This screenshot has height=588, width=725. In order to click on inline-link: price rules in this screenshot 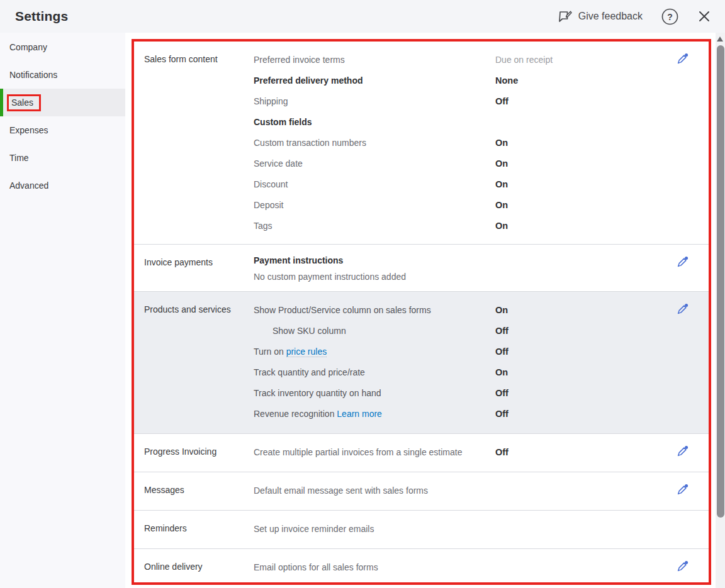, I will do `click(307, 352)`.